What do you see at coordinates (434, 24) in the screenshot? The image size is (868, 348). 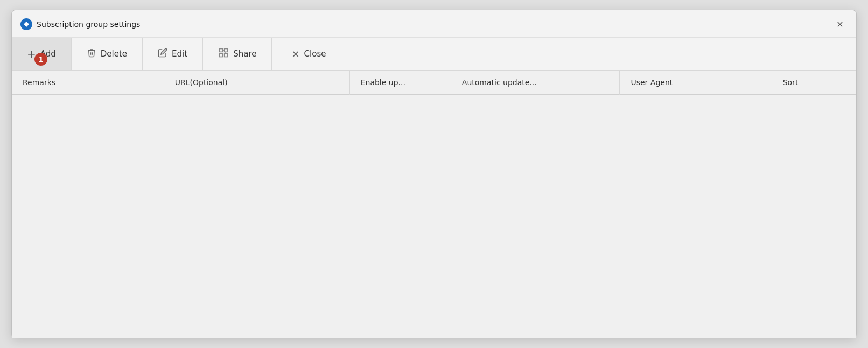 I see `title-bar: Subscription group settings ✕` at bounding box center [434, 24].